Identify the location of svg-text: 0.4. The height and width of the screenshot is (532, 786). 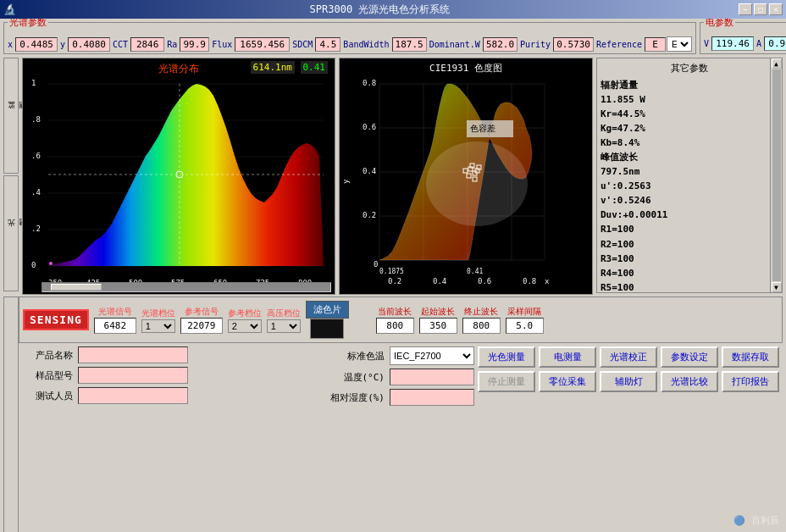
(440, 281).